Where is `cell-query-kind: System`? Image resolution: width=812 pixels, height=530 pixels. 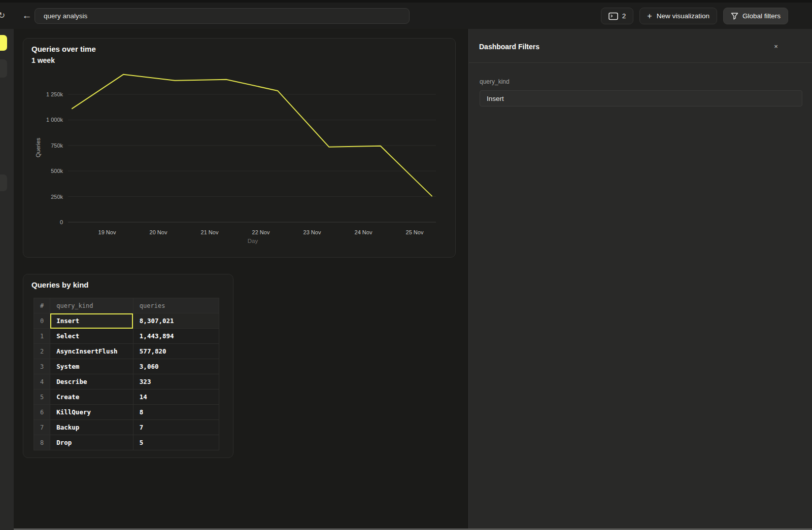
cell-query-kind: System is located at coordinates (92, 367).